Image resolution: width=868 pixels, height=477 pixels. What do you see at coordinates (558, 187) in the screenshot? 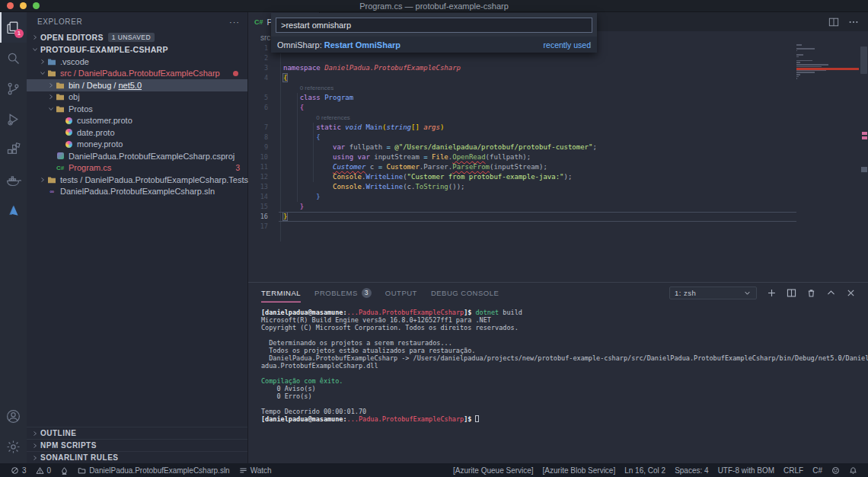
I see `code-line-13: 13 Console.WriteLine(c.ToString());` at bounding box center [558, 187].